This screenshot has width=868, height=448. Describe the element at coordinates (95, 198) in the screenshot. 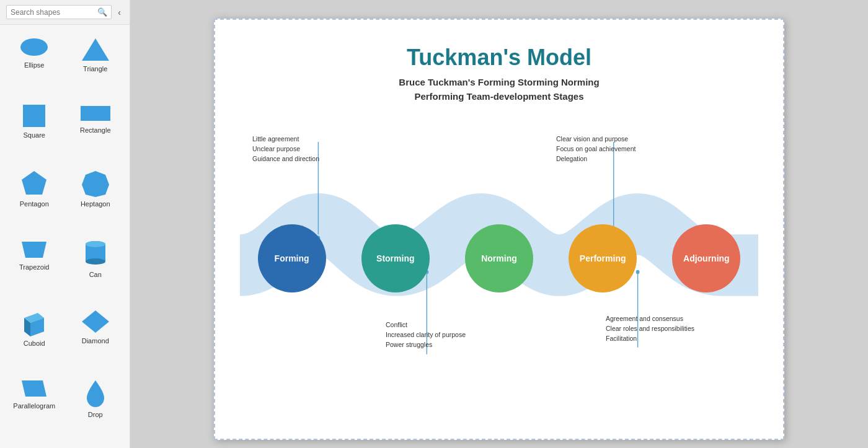

I see `shape-item-heptagon: Heptagon` at that location.